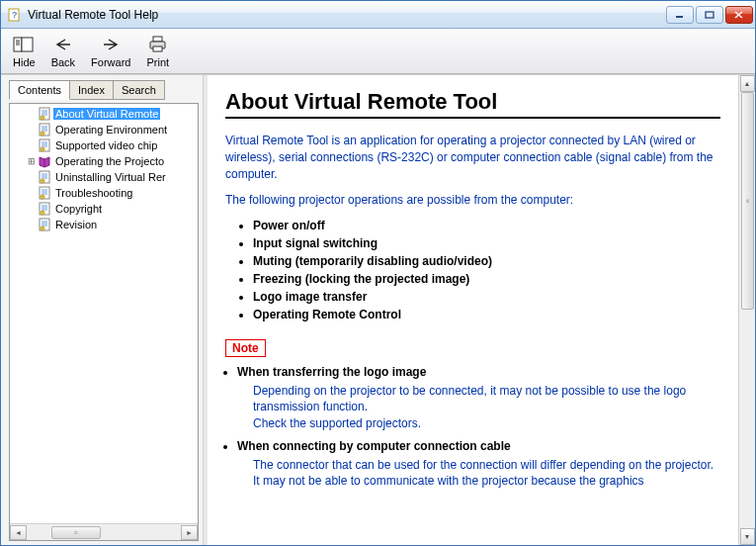 The height and width of the screenshot is (546, 756). I want to click on intro-text: Virtual Remote Tool is an application fo…, so click(472, 157).